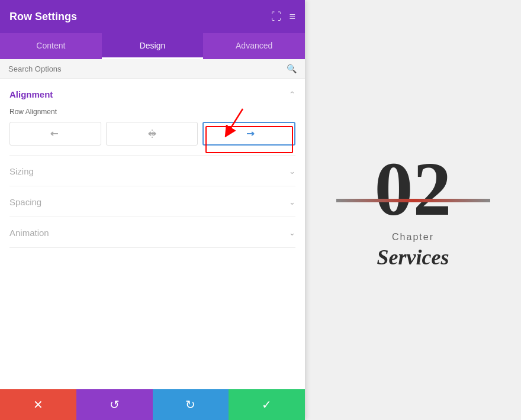 The width and height of the screenshot is (521, 420). Describe the element at coordinates (115, 405) in the screenshot. I see `reset-button: ↺` at that location.